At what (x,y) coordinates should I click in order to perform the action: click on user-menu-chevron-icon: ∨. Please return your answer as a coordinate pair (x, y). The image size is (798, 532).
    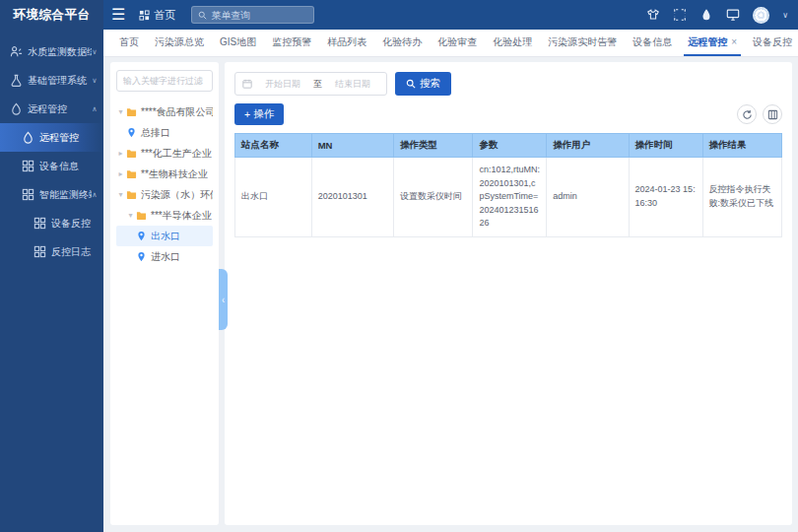
    Looking at the image, I should click on (785, 16).